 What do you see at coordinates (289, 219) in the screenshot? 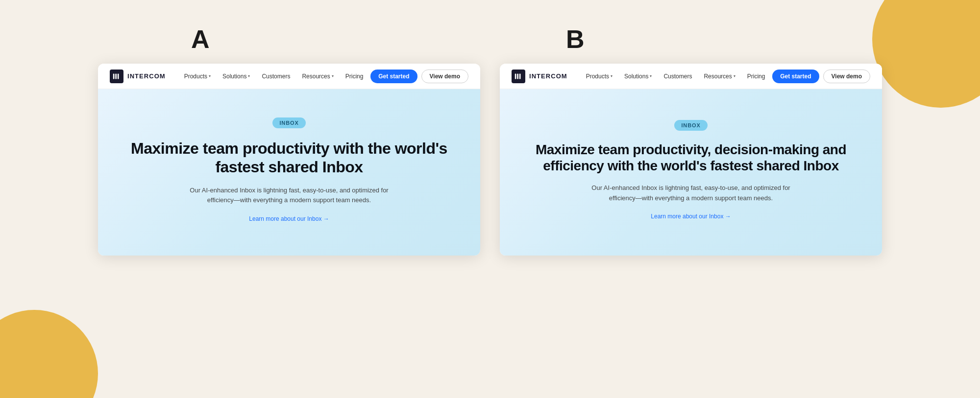
I see `hero-link-a: Learn more about our Inbox →` at bounding box center [289, 219].